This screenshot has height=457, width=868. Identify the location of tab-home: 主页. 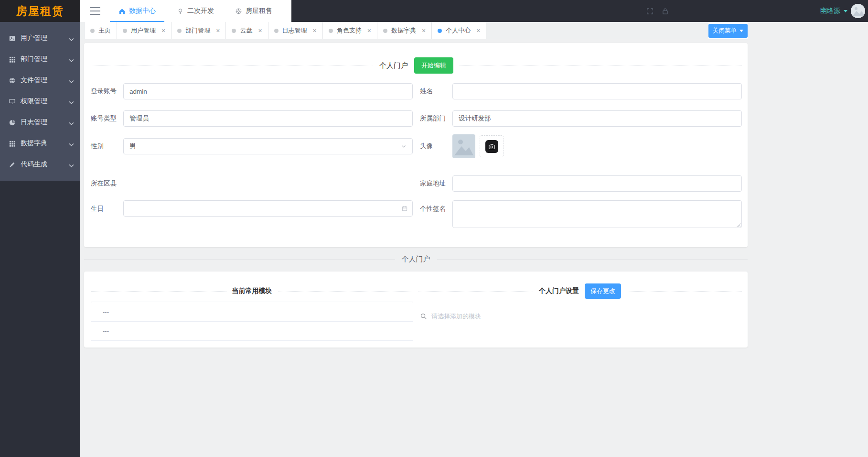
(100, 31).